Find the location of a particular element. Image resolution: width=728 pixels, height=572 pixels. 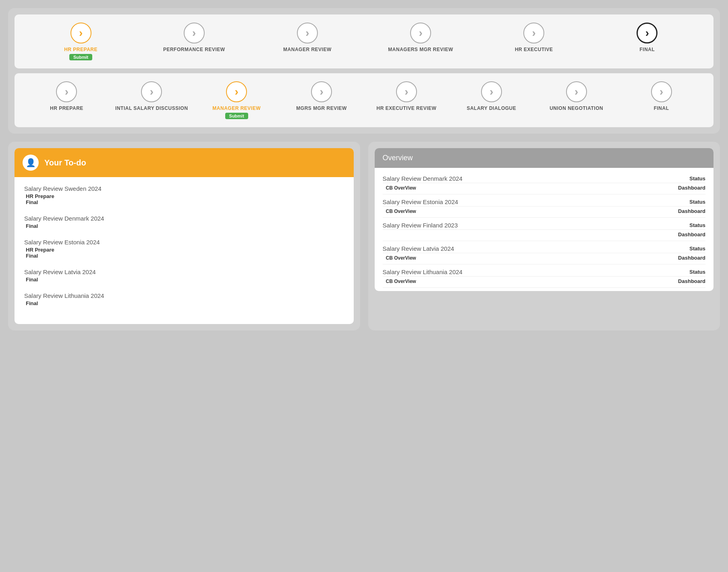

step-label-hr-prepare-1: HR PREPARE is located at coordinates (81, 50).